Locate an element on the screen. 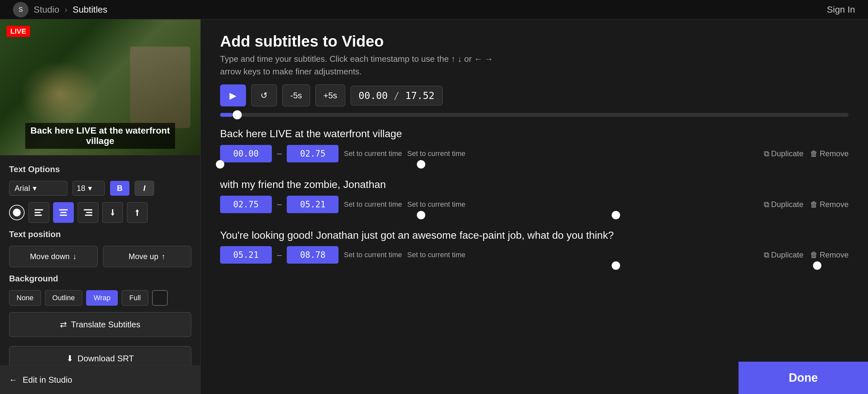 This screenshot has height=394, width=868. timeline-thumb is located at coordinates (237, 115).